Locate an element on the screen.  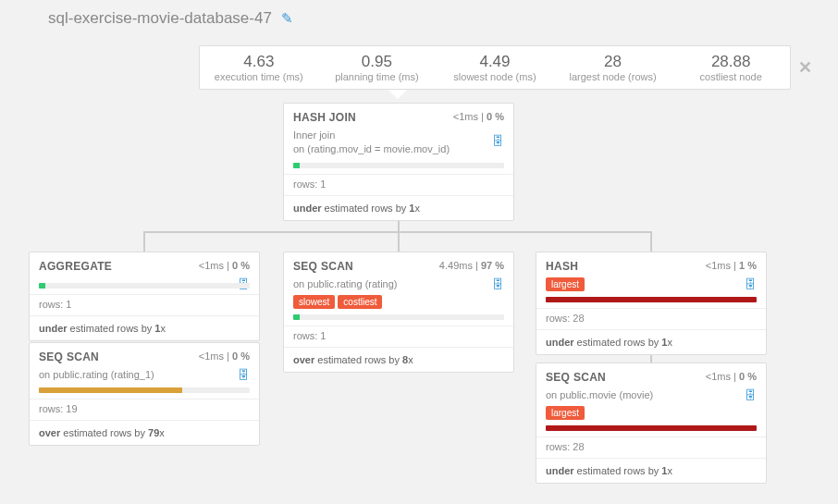
node-seqscan-rating: SEQ SCAN 4.49ms | 97 % 🗄 on public.ratin… is located at coordinates (399, 313).